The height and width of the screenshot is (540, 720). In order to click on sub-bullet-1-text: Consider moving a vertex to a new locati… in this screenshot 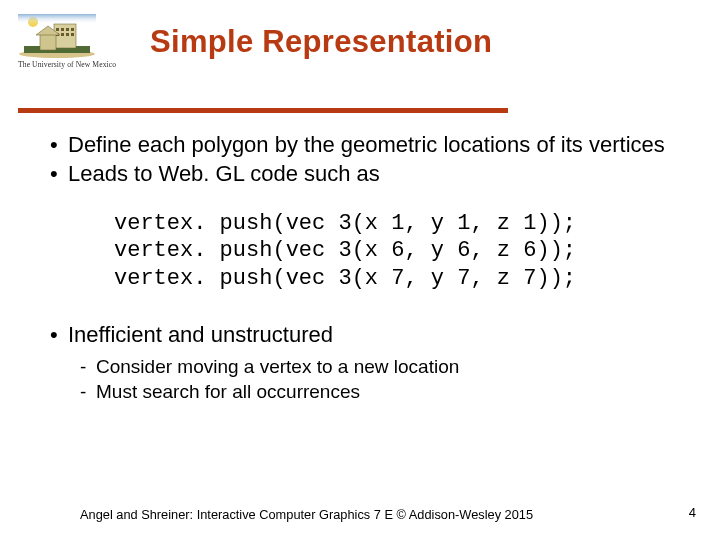, I will do `click(278, 366)`.